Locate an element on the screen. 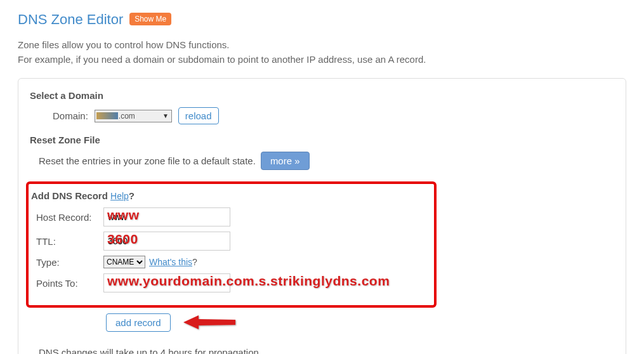  help-q: ? is located at coordinates (132, 195).